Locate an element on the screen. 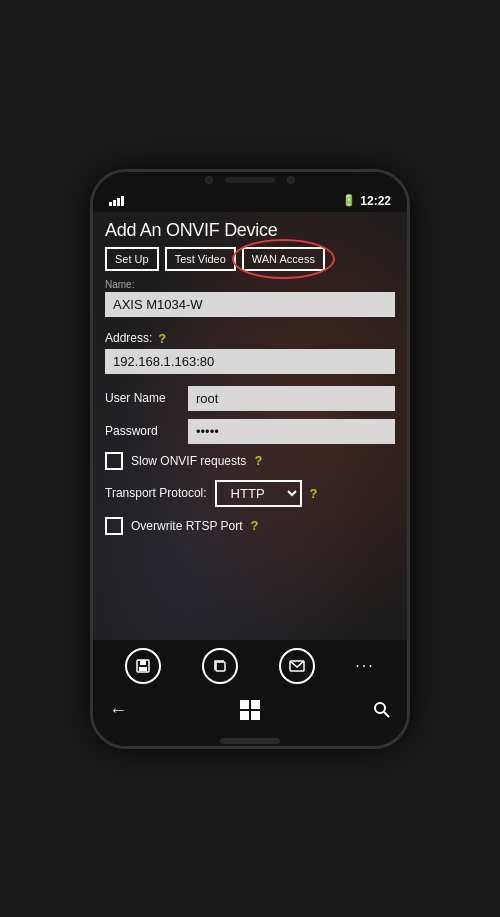  username-label: User Name is located at coordinates (142, 398).